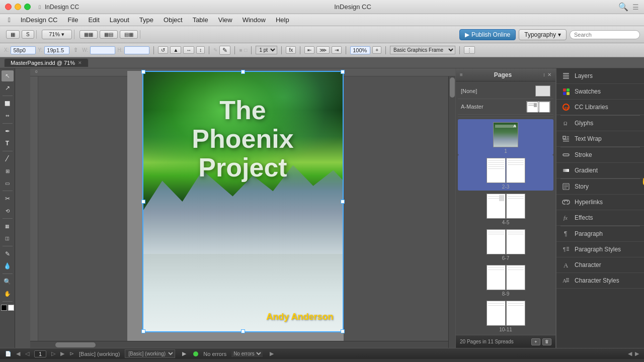 The height and width of the screenshot is (362, 644). Describe the element at coordinates (8, 226) in the screenshot. I see `gradient-swatch-tool: ▦` at that location.